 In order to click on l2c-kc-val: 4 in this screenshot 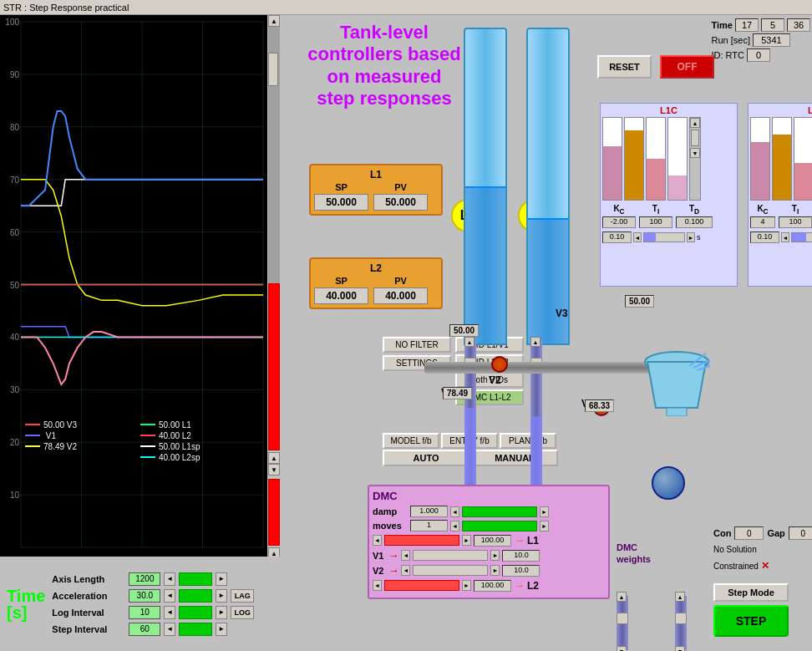, I will do `click(763, 222)`.